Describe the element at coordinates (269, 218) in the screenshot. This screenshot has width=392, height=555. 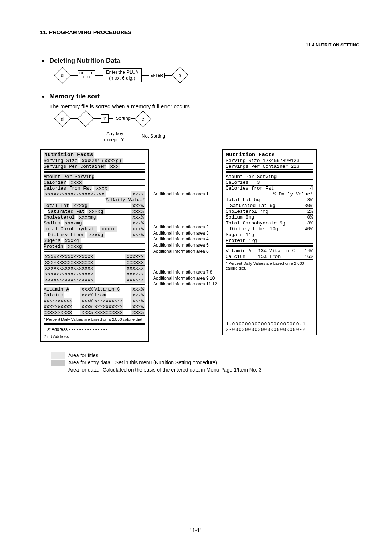
I see `nutrition-row: Sodium 8mg0%` at that location.